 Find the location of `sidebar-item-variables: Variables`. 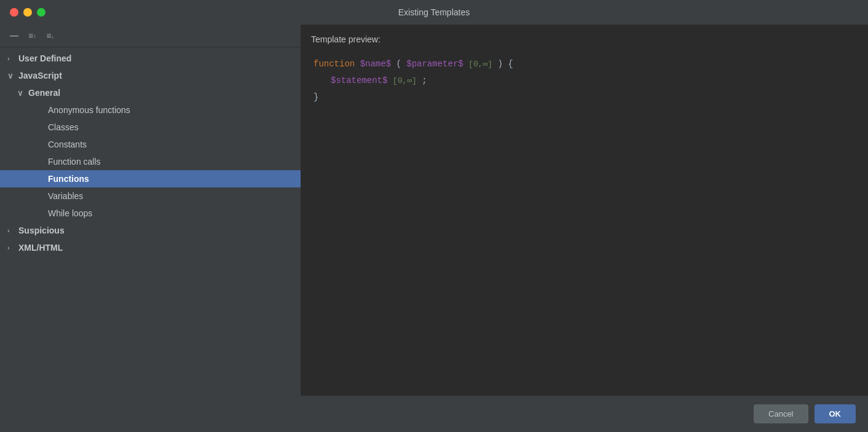

sidebar-item-variables: Variables is located at coordinates (150, 196).